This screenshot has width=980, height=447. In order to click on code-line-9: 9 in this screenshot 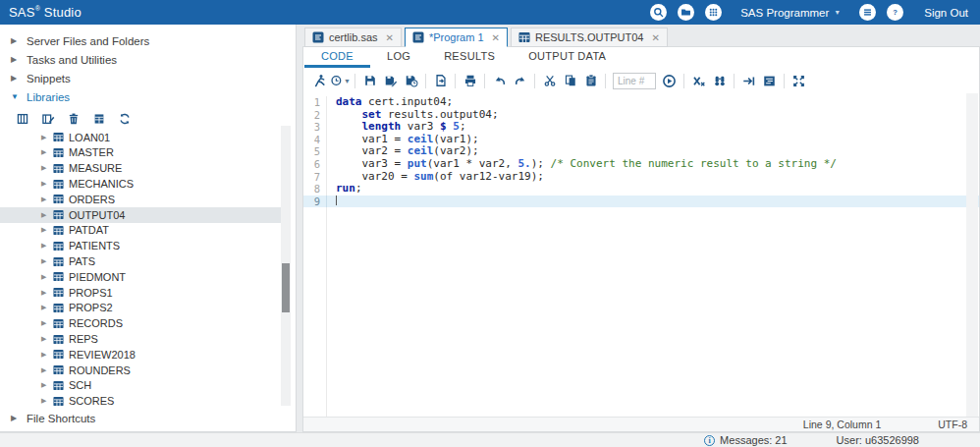, I will do `click(641, 202)`.